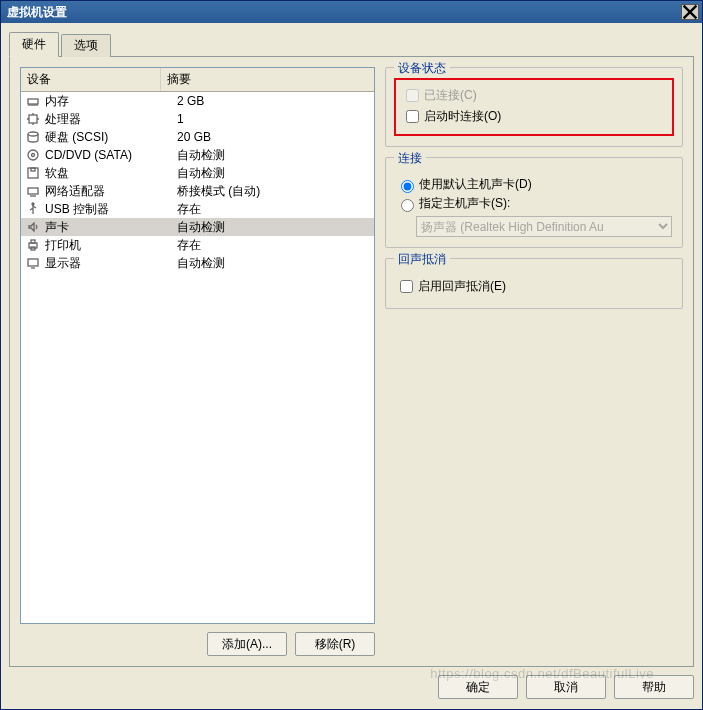 The image size is (703, 710). I want to click on group-title-connection: 连接, so click(410, 158).